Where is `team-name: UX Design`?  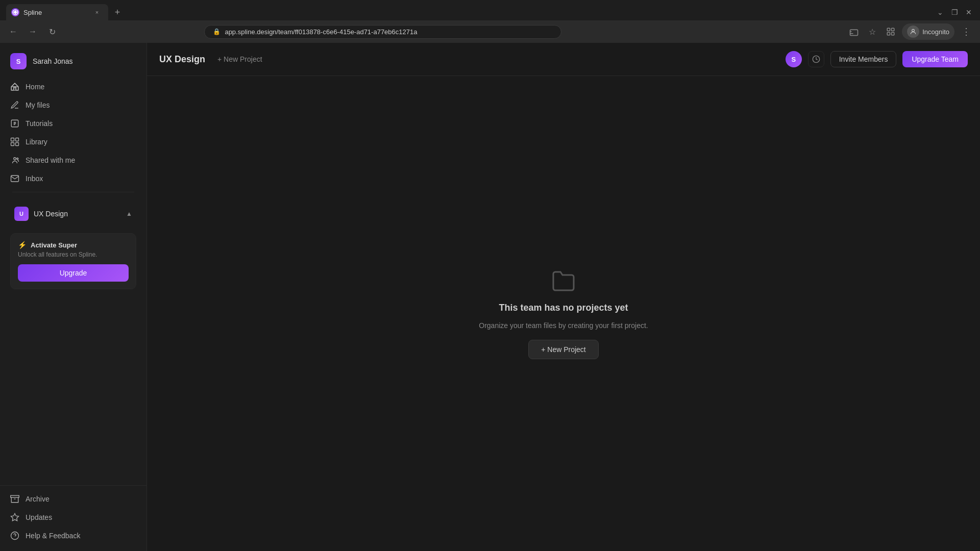 team-name: UX Design is located at coordinates (78, 214).